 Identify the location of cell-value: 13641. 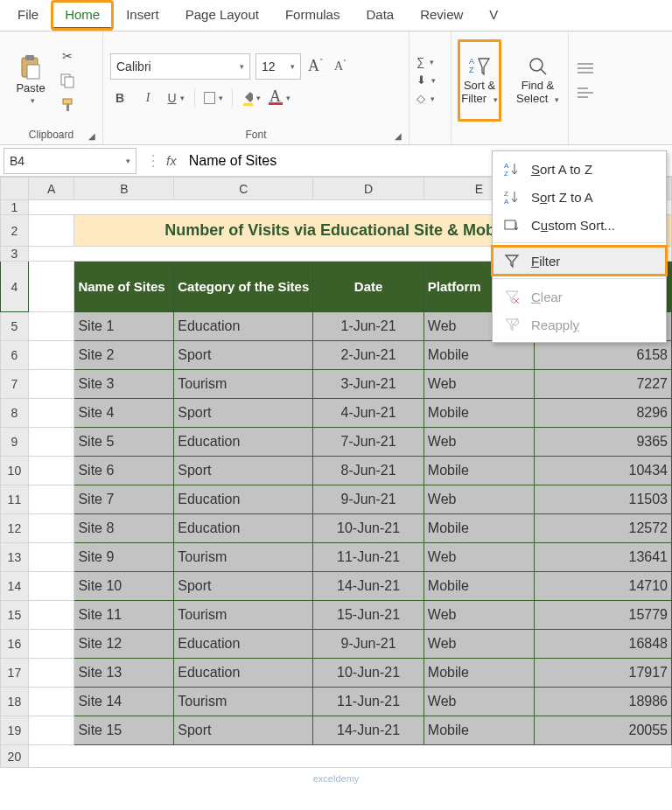
(604, 558).